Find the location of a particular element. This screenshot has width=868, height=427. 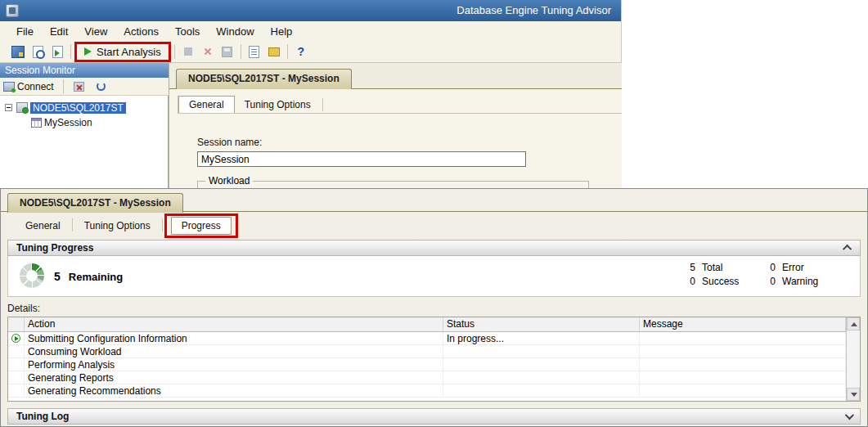

session-name-input is located at coordinates (362, 159).